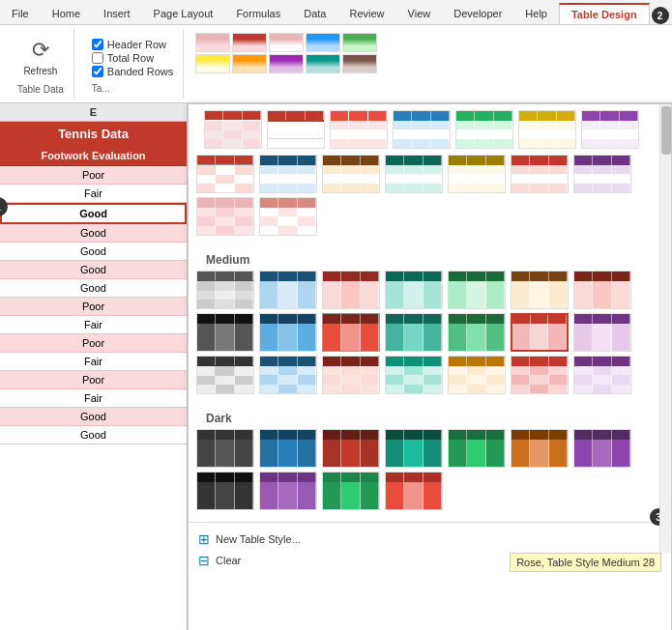 The height and width of the screenshot is (630, 672). I want to click on group-label-table-data: Table Data, so click(41, 89).